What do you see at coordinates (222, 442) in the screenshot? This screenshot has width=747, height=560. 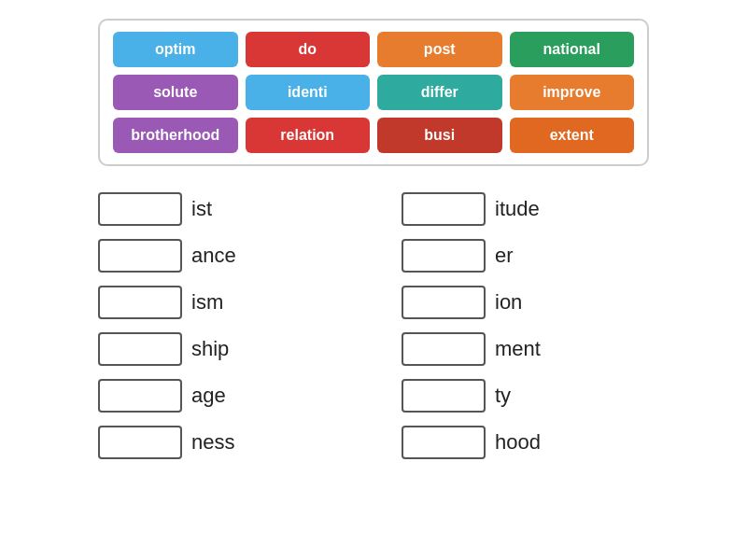 I see `match-row-left-ness: ness` at bounding box center [222, 442].